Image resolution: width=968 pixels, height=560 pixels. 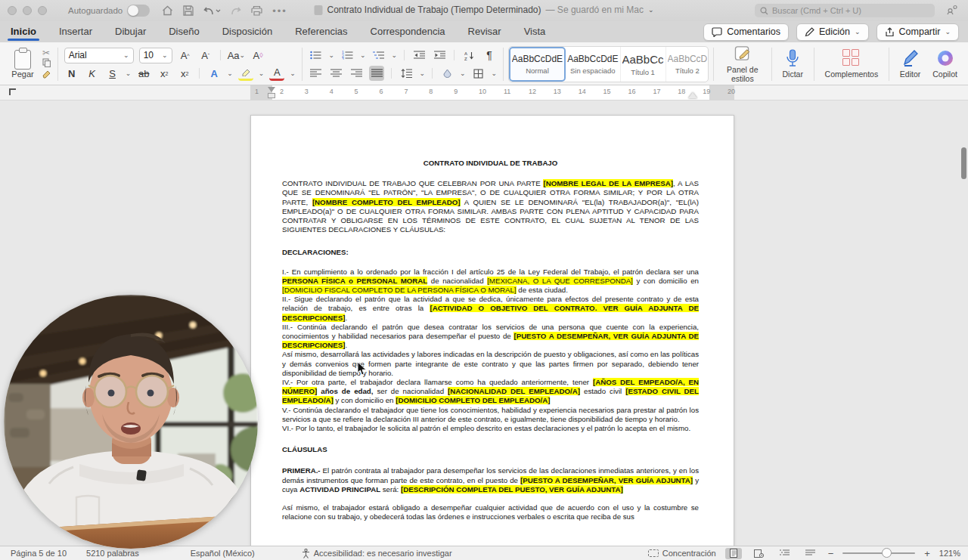 I want to click on language-indicator: Español (México), so click(x=222, y=553).